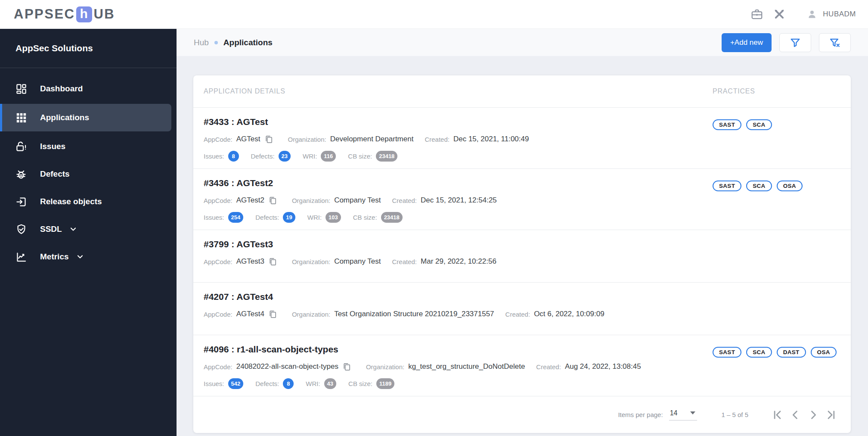  Describe the element at coordinates (248, 43) in the screenshot. I see `breadcrumb-current: Applications` at that location.